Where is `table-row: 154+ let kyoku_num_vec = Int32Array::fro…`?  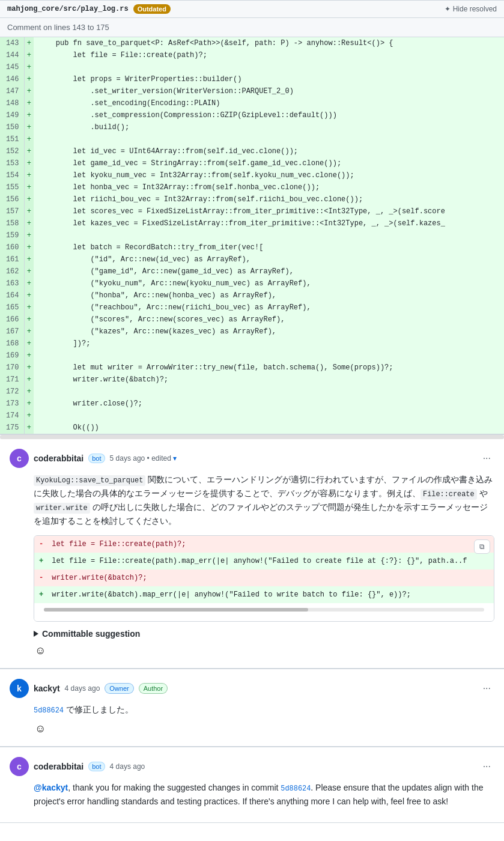 table-row: 154+ let kyoku_num_vec = Int32Array::fro… is located at coordinates (252, 175).